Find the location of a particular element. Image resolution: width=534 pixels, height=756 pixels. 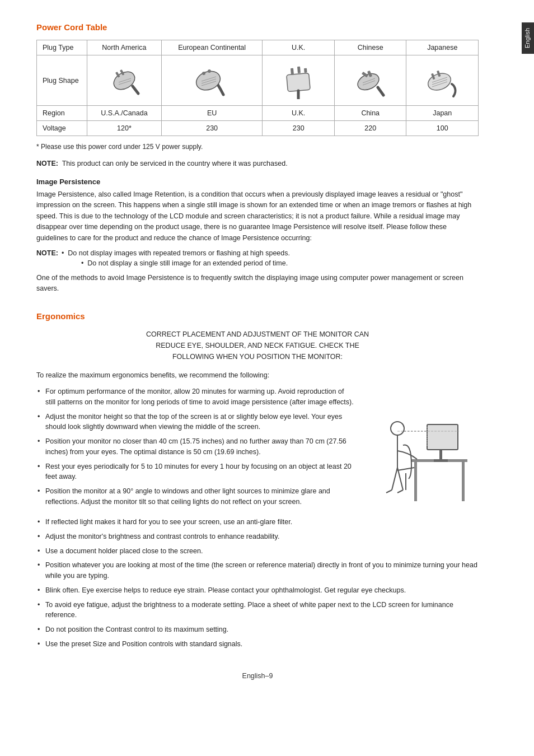

ergonomics-diagram is located at coordinates (423, 449).